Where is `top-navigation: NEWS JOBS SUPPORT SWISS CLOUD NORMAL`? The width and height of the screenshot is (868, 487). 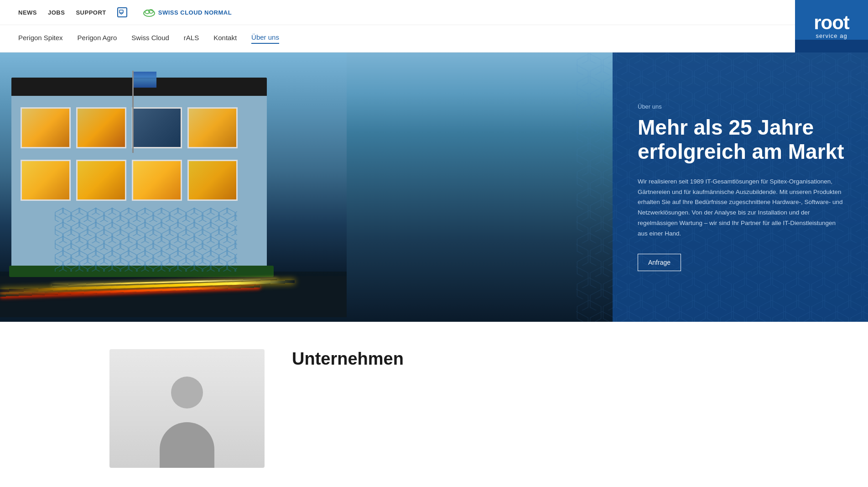
top-navigation: NEWS JOBS SUPPORT SWISS CLOUD NORMAL is located at coordinates (125, 12).